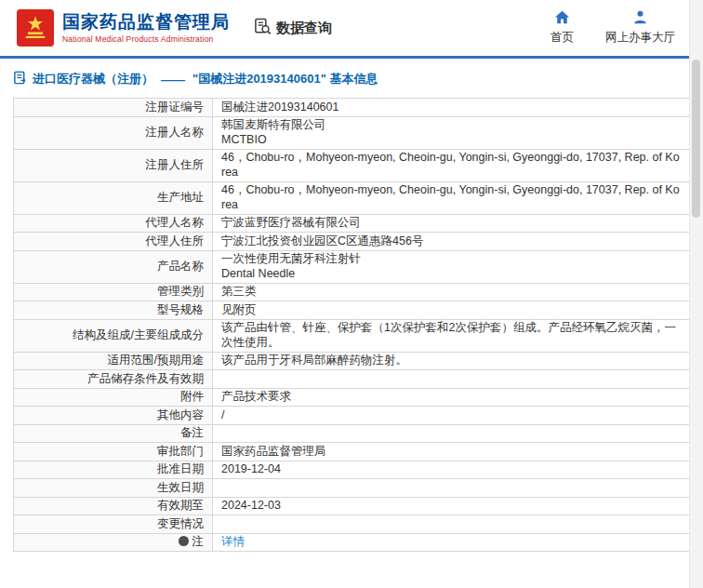  What do you see at coordinates (113, 525) in the screenshot?
I see `row-label: 变更情况` at bounding box center [113, 525].